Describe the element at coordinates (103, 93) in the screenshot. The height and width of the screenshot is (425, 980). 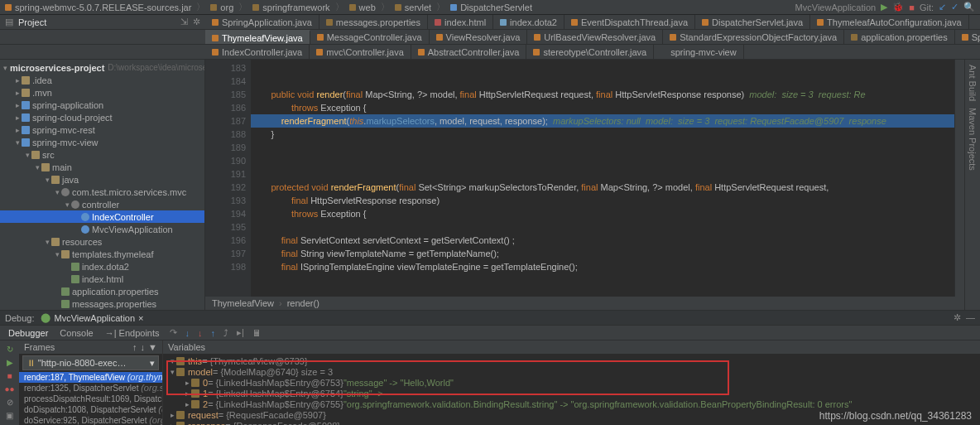
I see `tree-node: ▸.mvn` at that location.